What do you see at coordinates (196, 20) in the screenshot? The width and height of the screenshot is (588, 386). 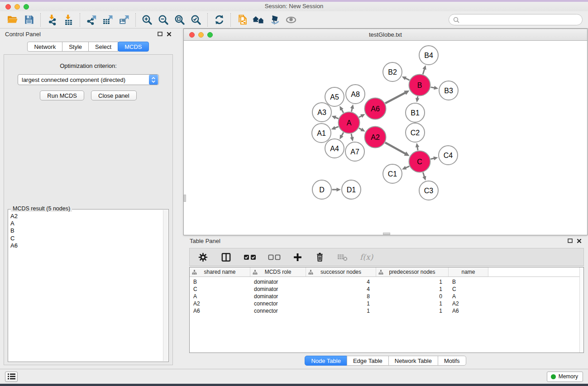 I see `zoom-selected-button` at bounding box center [196, 20].